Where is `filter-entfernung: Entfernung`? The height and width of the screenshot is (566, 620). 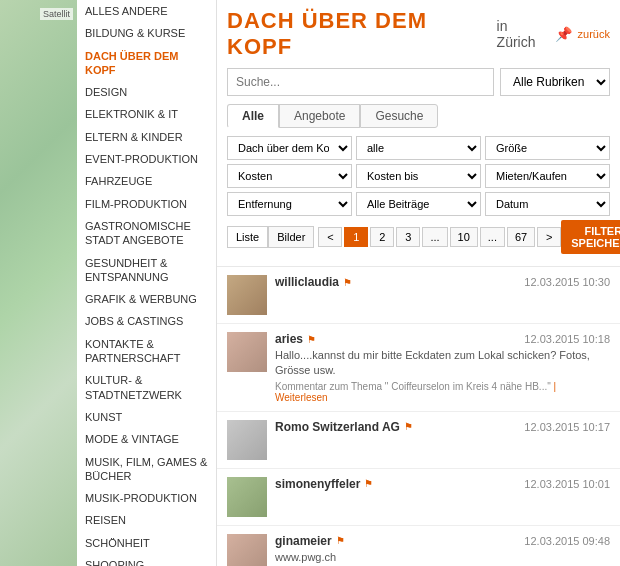 filter-entfernung: Entfernung is located at coordinates (290, 204).